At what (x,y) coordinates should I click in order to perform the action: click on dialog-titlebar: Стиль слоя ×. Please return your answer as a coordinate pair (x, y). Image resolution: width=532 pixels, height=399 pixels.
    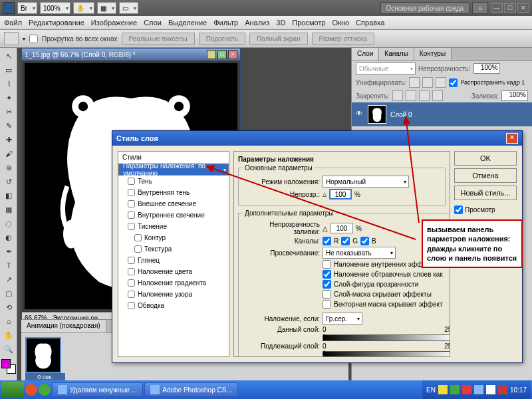
    Looking at the image, I should click on (317, 138).